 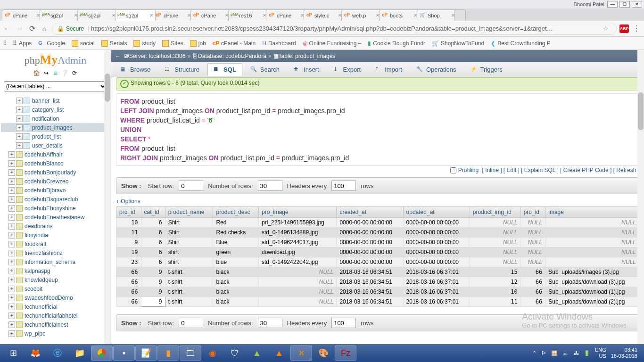 What do you see at coordinates (625, 4) in the screenshot?
I see `window-max: ☐` at bounding box center [625, 4].